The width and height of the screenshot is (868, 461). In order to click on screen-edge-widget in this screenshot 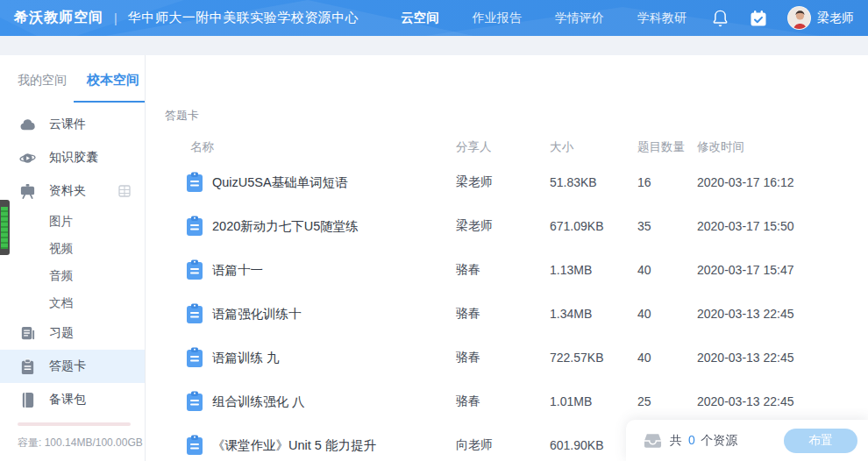, I will do `click(5, 228)`.